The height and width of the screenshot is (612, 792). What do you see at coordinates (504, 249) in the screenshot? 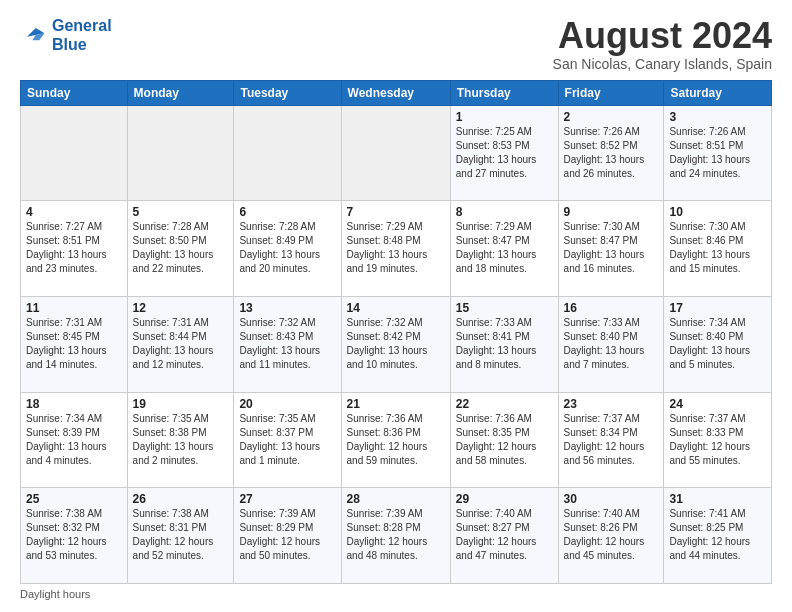
I see `calendar-cell: 8Sunrise: 7:29 AM Sunset: 8:47 PM Daylig…` at bounding box center [504, 249].